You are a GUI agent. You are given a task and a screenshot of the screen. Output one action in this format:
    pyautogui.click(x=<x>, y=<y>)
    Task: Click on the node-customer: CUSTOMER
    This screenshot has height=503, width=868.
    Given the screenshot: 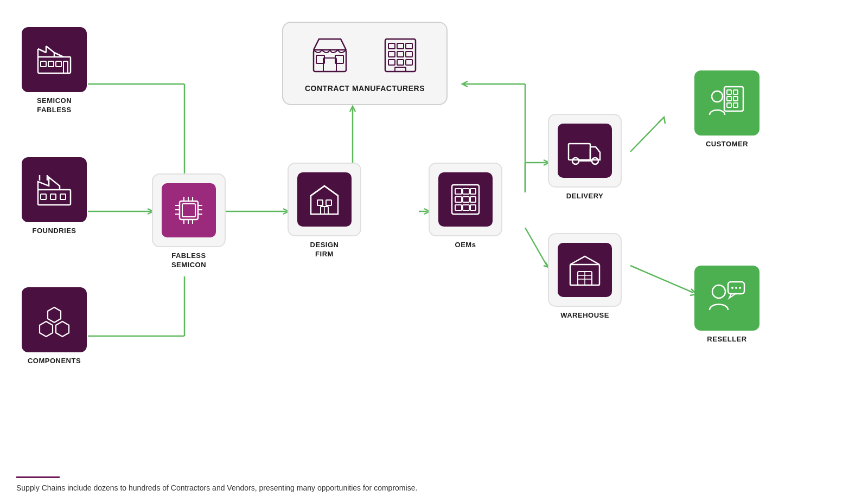 What is the action you would take?
    pyautogui.click(x=727, y=109)
    